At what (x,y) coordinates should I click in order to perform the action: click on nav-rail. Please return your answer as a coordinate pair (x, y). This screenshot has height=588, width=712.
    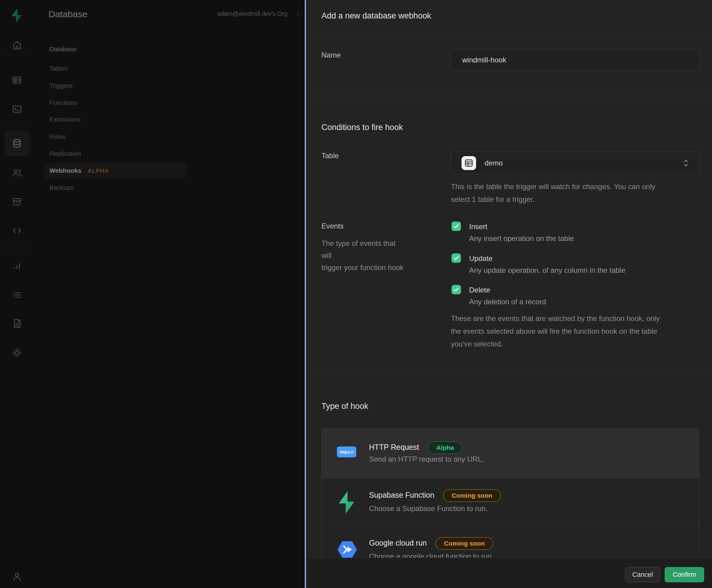
    Looking at the image, I should click on (17, 294).